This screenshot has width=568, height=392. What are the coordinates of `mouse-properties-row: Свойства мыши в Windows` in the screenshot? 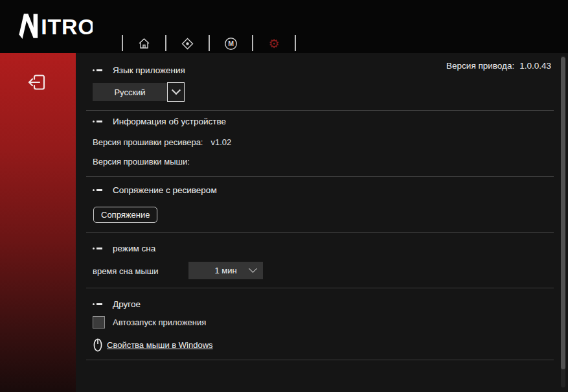 It's located at (153, 345).